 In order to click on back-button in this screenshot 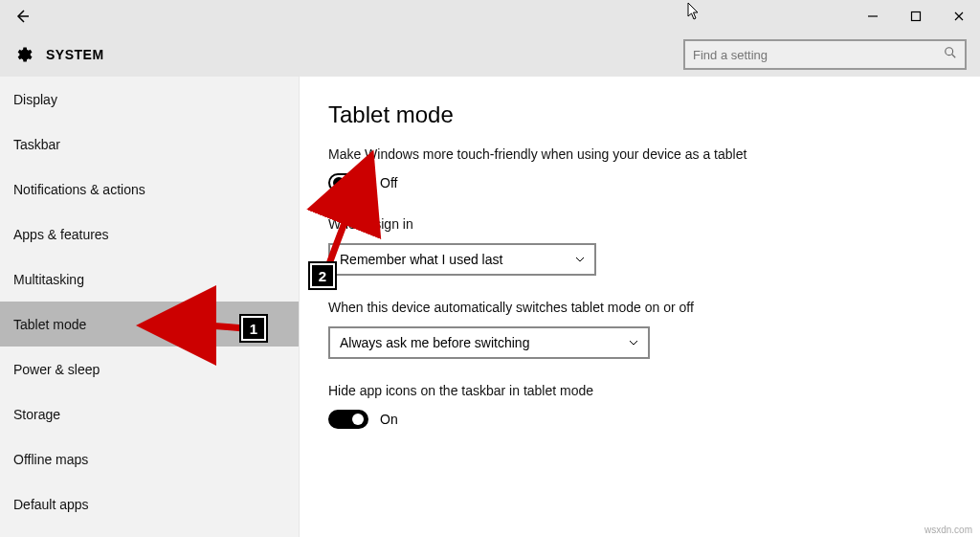, I will do `click(22, 16)`.